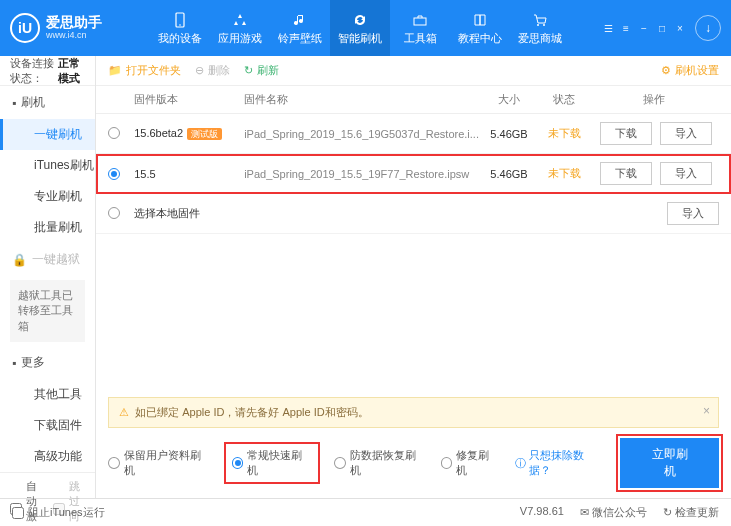  What do you see at coordinates (144, 70) in the screenshot?
I see `open-folder-button: 📁 打开文件夹` at bounding box center [144, 70].